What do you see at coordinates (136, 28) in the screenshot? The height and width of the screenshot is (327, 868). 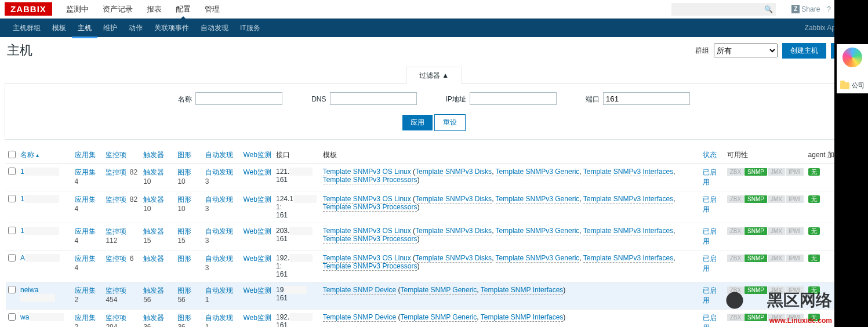 I see `subnav-4: 动作` at bounding box center [136, 28].